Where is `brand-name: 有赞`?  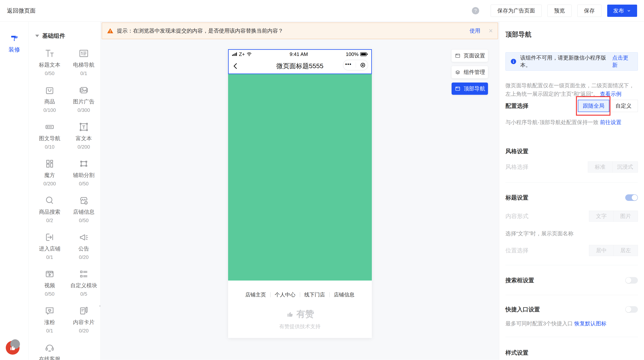 brand-name: 有赞 is located at coordinates (306, 314).